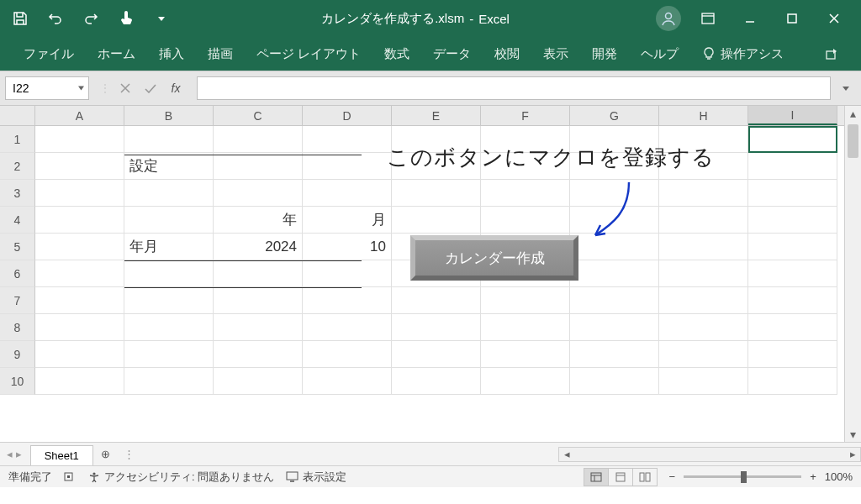  I want to click on cell-d5: 10, so click(347, 247).